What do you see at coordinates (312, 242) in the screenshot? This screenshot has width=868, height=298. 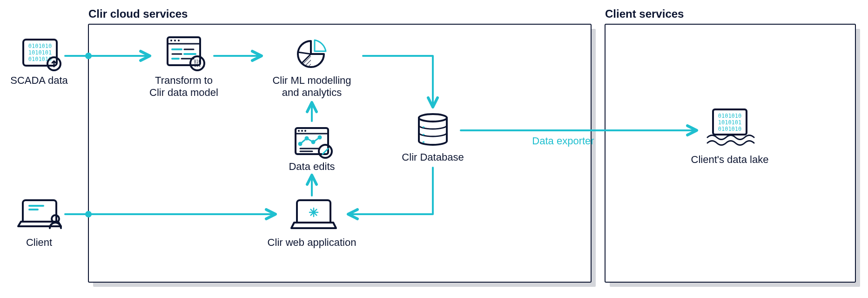 I see `webapp-label: Clir web application` at bounding box center [312, 242].